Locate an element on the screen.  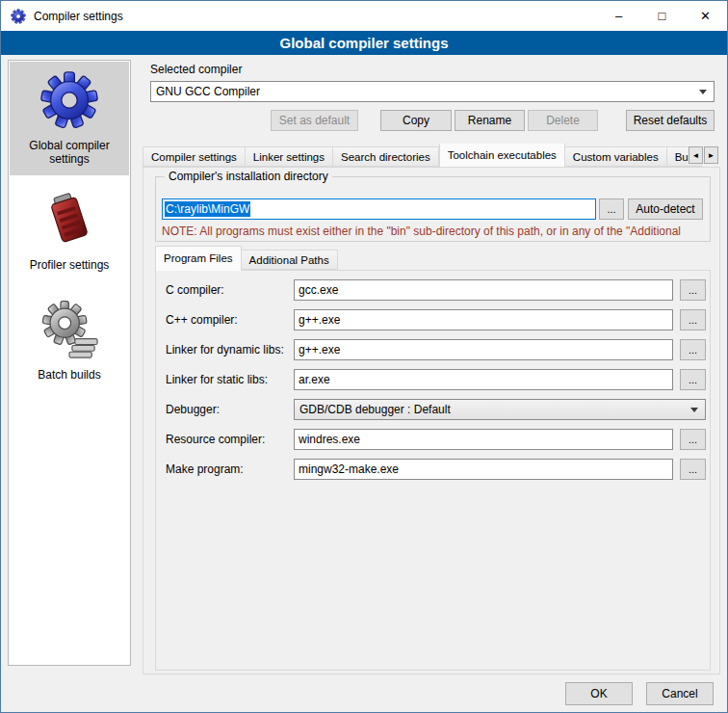
sidebar-item-batch-builds: Batch builds is located at coordinates (69, 341).